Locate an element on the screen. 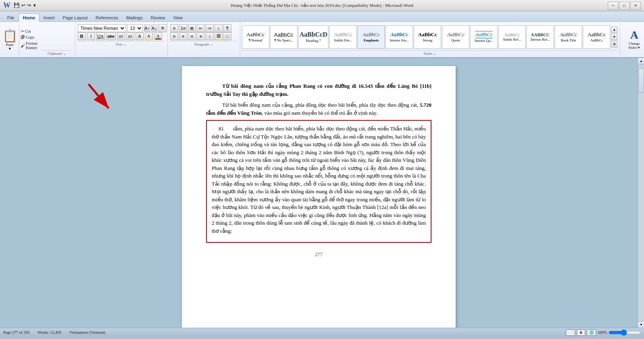 This screenshot has width=644, height=339. copy-button: 🗐 Copy is located at coordinates (31, 37).